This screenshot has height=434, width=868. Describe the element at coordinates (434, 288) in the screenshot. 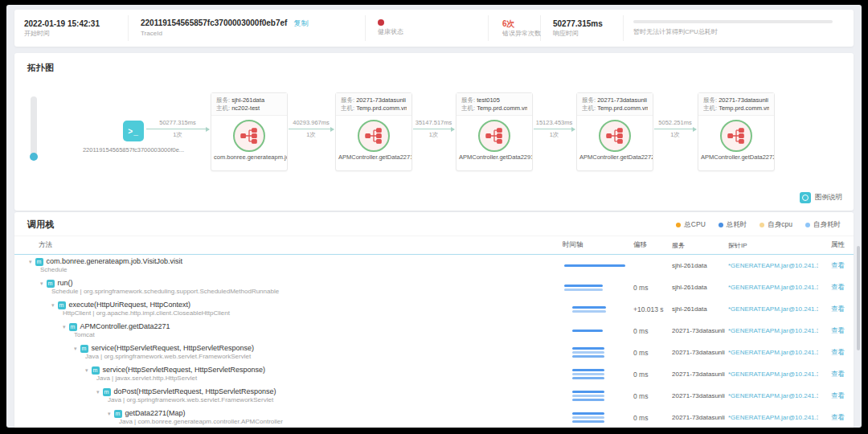

I see `table-row: ▾mrun()Schedule | org.springframework.sc…` at that location.